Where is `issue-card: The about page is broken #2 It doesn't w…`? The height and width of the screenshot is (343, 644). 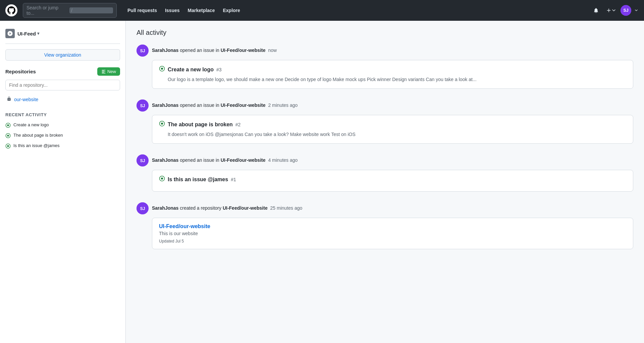 issue-card: The about page is broken #2 It doesn't w… is located at coordinates (392, 129).